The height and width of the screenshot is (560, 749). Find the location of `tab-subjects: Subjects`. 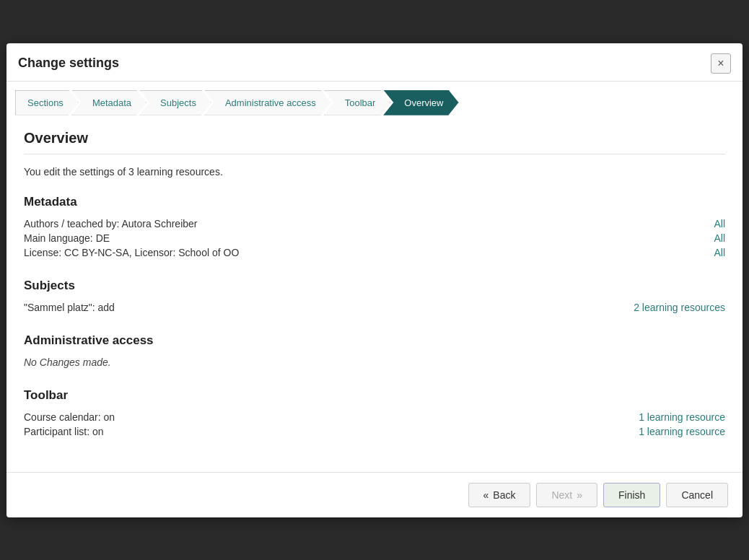

tab-subjects: Subjects is located at coordinates (175, 102).